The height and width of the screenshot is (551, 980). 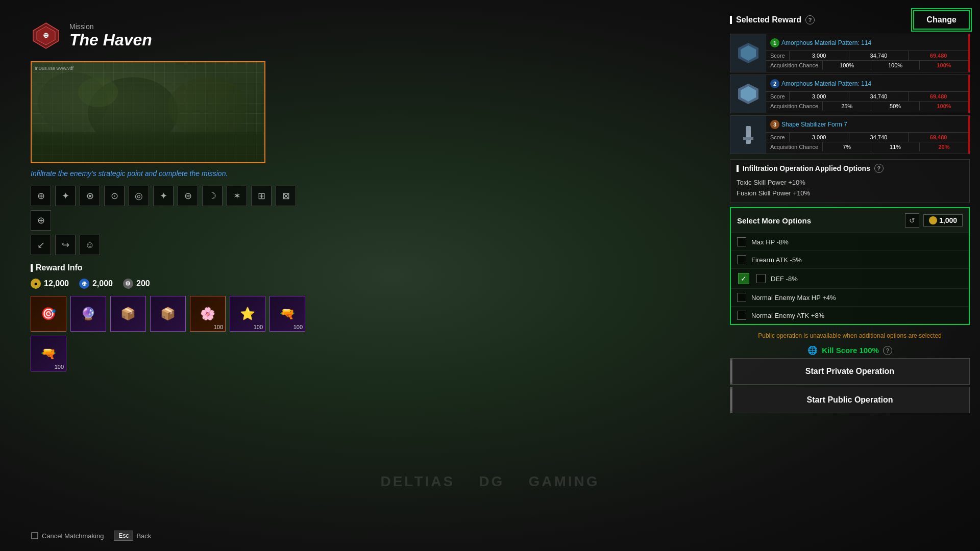 What do you see at coordinates (174, 36) in the screenshot?
I see `mission-header: ⊕ Mission The Haven` at bounding box center [174, 36].